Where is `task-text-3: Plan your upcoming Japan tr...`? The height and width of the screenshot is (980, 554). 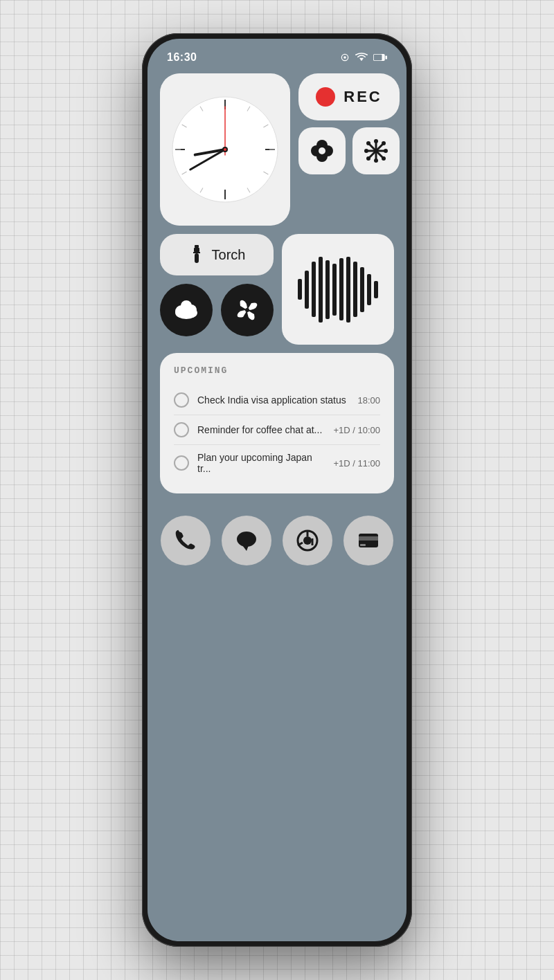
task-text-3: Plan your upcoming Japan tr... is located at coordinates (261, 463).